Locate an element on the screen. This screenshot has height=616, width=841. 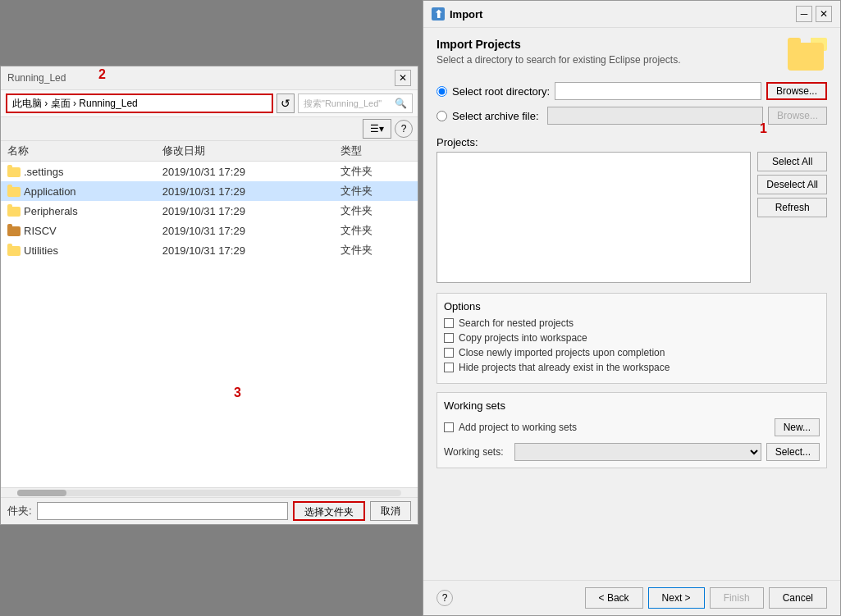
fe-close-button: ✕ is located at coordinates (403, 78).